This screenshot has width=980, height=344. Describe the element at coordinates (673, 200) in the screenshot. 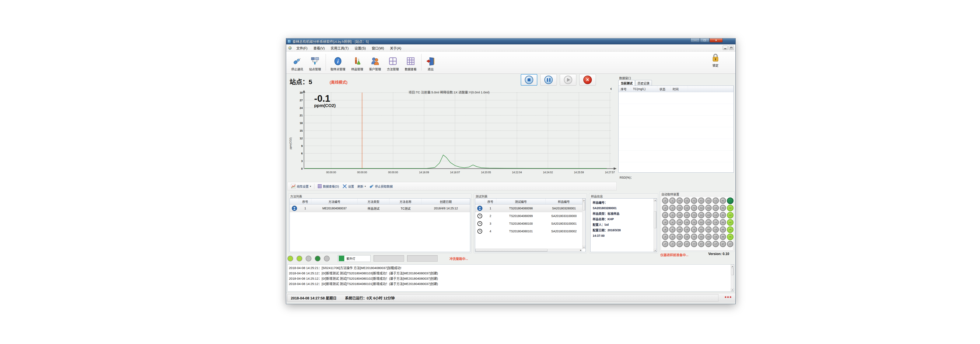

I see `sampler-position-I1: I1` at that location.